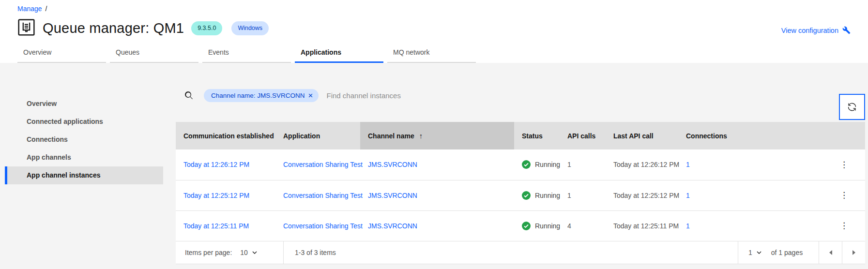 The height and width of the screenshot is (269, 868). What do you see at coordinates (846, 30) in the screenshot?
I see `wrench-icon` at bounding box center [846, 30].